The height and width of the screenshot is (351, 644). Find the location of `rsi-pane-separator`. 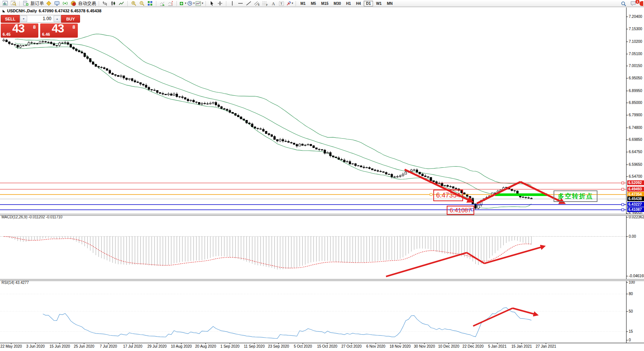

rsi-pane-separator is located at coordinates (322, 280).